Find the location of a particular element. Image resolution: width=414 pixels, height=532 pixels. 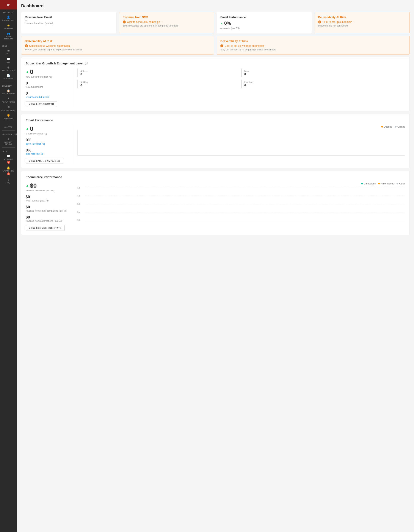

email-perf-value: ▲ 0% is located at coordinates (264, 23).